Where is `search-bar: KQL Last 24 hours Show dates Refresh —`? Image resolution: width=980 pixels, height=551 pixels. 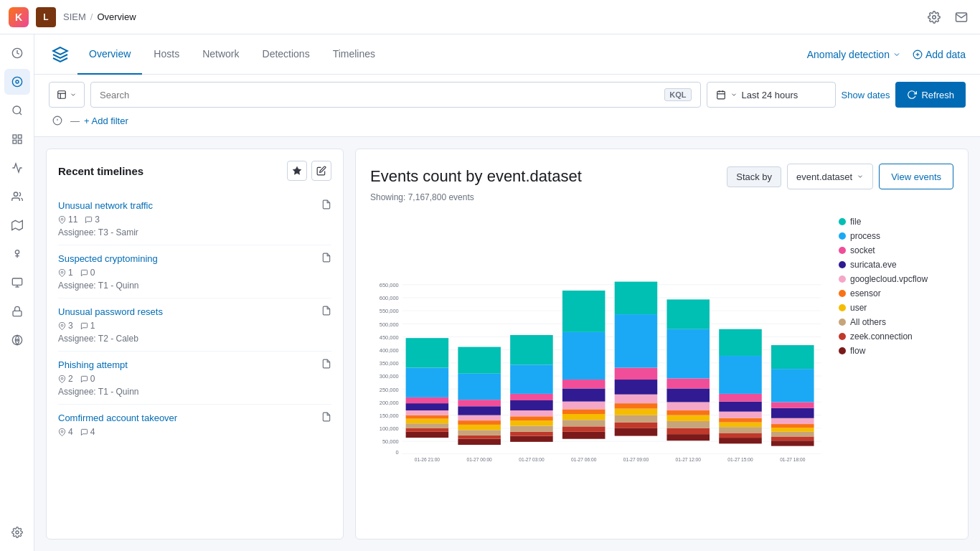 search-bar: KQL Last 24 hours Show dates Refresh — is located at coordinates (507, 106).